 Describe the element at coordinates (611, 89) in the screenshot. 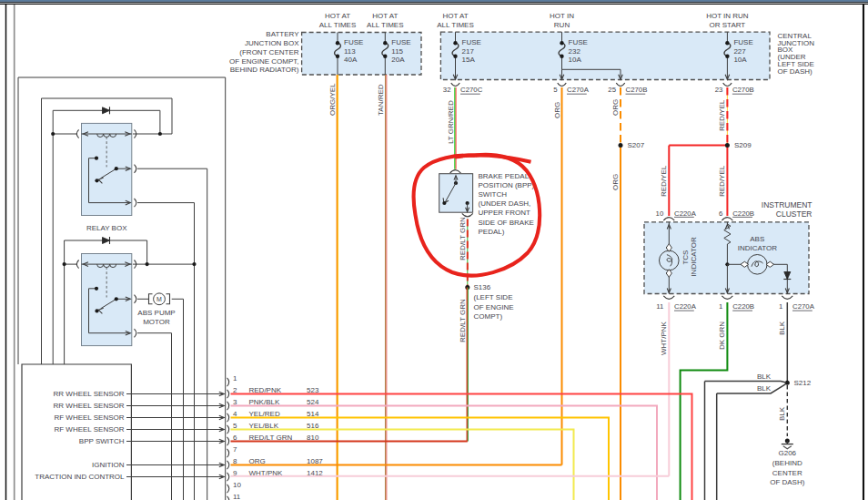

I see `svg-text: 25` at that location.